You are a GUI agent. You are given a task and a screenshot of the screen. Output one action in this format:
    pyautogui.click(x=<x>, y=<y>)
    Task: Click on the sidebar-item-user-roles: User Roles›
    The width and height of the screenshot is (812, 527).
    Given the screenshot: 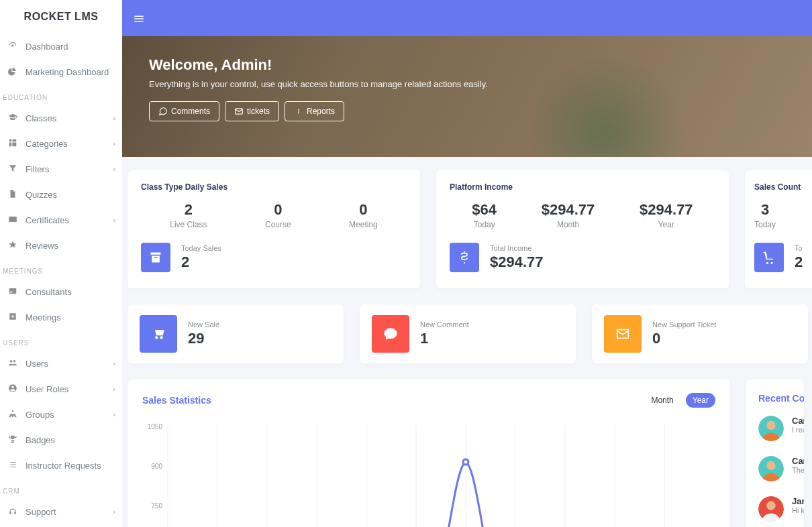 What is the action you would take?
    pyautogui.click(x=61, y=389)
    